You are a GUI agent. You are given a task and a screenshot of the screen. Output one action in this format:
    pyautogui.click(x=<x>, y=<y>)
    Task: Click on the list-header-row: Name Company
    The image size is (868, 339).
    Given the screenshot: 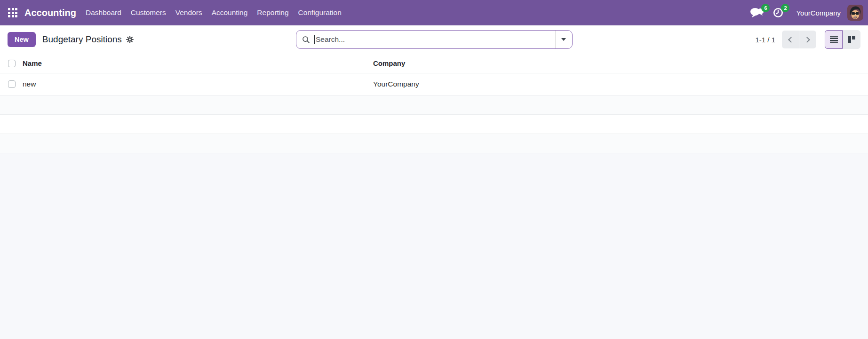 What is the action you would take?
    pyautogui.click(x=434, y=63)
    